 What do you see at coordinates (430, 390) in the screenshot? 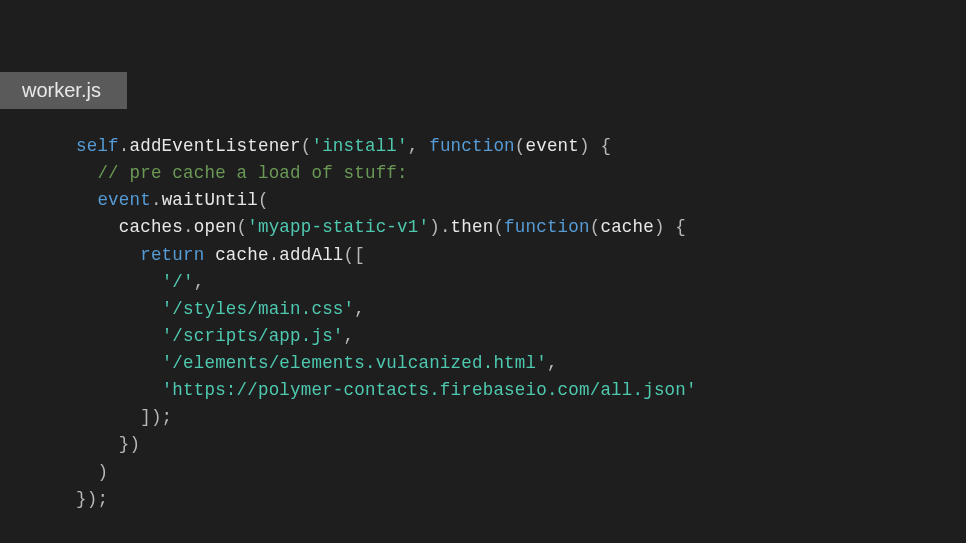
I see `code-token: 'https://polymer-contacts.firebaseio.com…` at bounding box center [430, 390].